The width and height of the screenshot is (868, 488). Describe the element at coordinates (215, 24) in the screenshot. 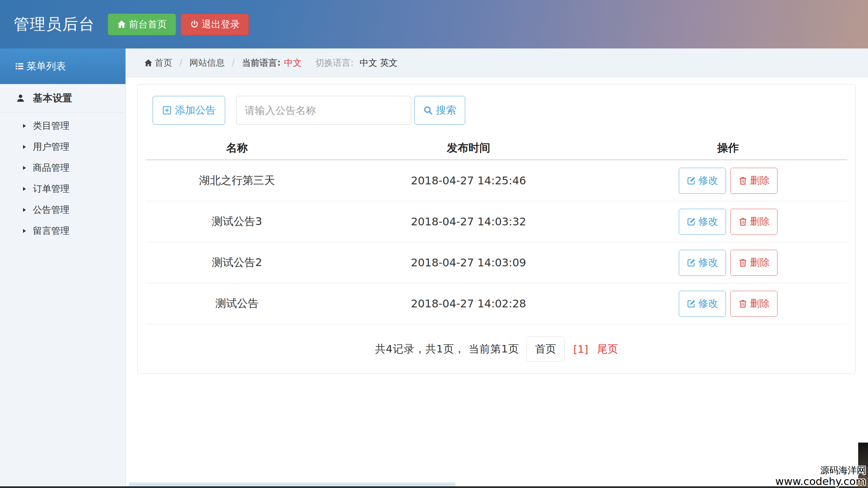

I see `logout-button: 退出登录` at that location.